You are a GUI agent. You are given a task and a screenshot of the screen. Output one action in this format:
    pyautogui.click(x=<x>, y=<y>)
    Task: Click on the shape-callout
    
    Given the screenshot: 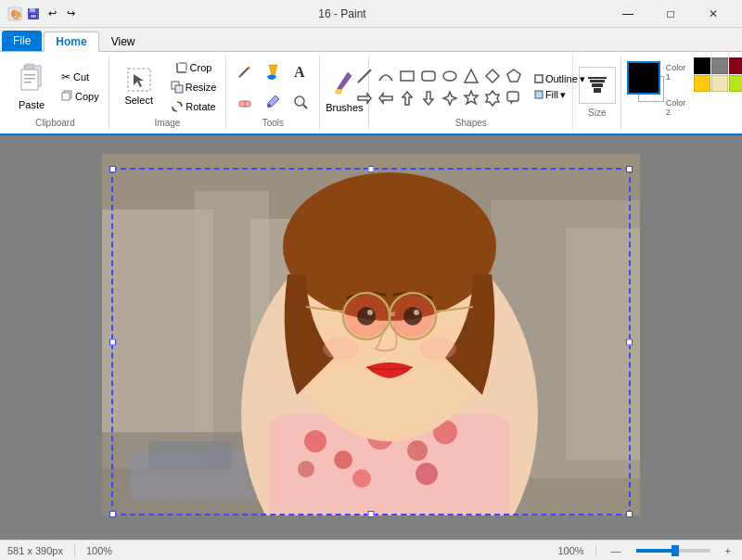 What is the action you would take?
    pyautogui.click(x=514, y=98)
    